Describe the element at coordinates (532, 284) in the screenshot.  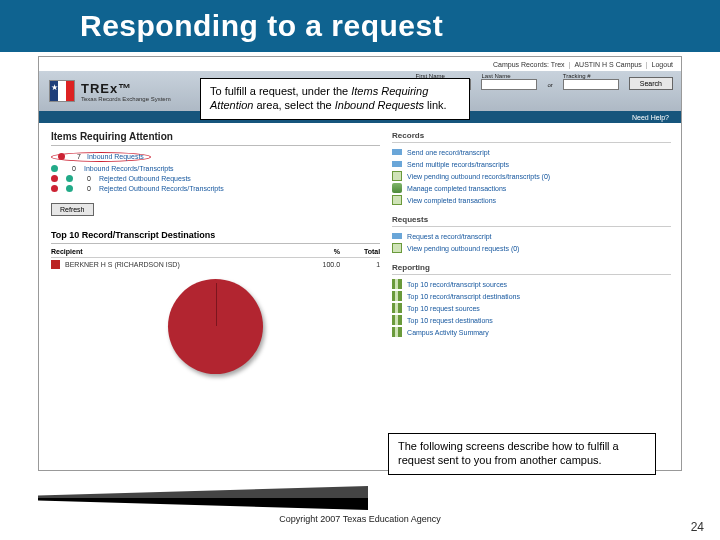
I see `list-item: Top 10 record/transcript sources` at that location.